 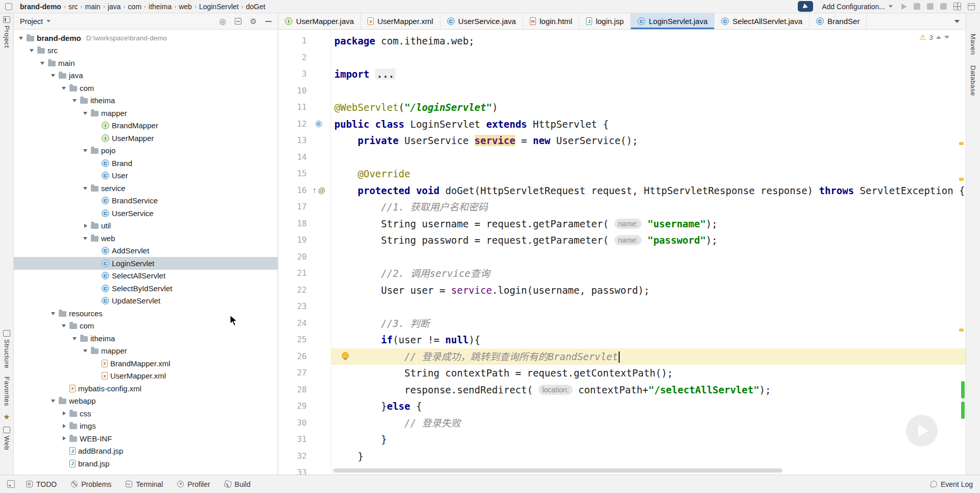 I want to click on breadcrumb-item: main, so click(x=93, y=7).